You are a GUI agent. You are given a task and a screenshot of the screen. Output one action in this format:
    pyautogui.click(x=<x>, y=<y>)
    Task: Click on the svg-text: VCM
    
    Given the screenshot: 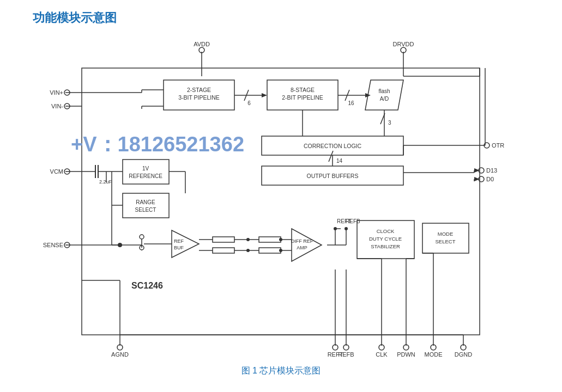 What is the action you would take?
    pyautogui.click(x=57, y=171)
    